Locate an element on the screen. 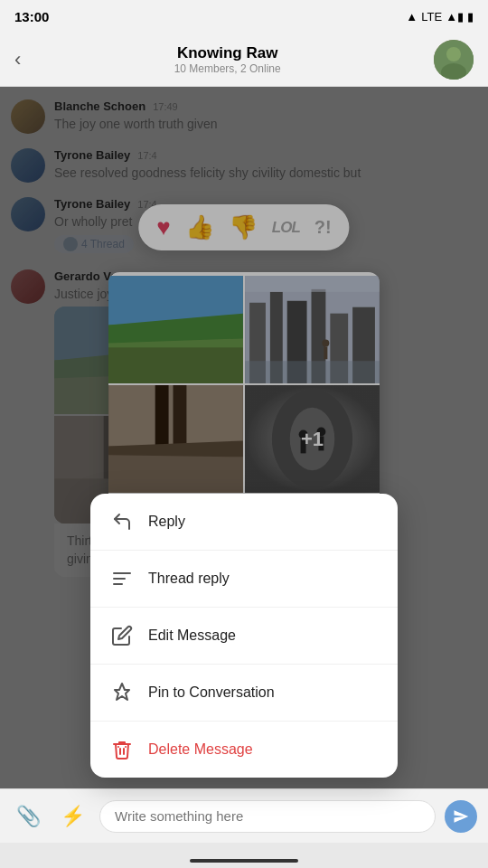 The width and height of the screenshot is (488, 868). header-center: Knowing Raw 10 Members, 2 Online is located at coordinates (228, 60).